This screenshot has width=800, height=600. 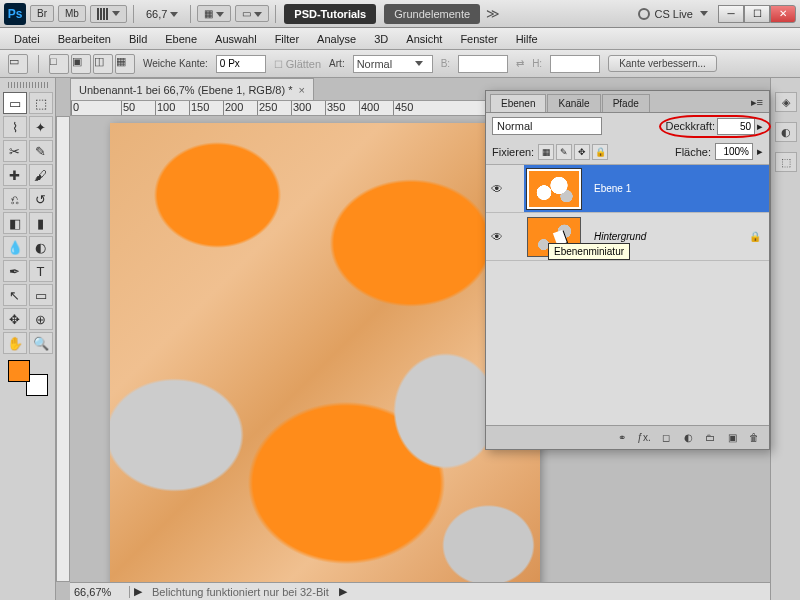 I want to click on intersect-selection-icon: ▦, so click(x=125, y=64).